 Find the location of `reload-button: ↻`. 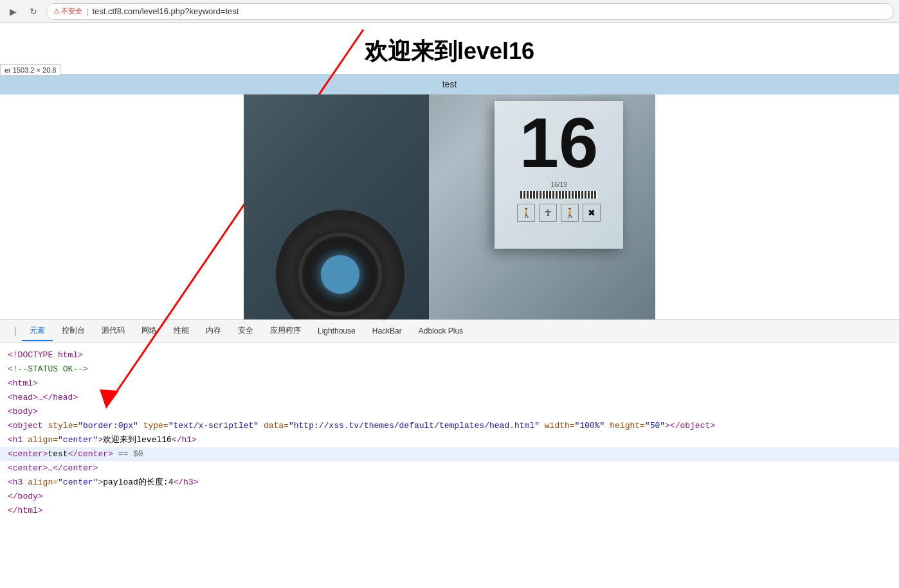

reload-button: ↻ is located at coordinates (33, 12).